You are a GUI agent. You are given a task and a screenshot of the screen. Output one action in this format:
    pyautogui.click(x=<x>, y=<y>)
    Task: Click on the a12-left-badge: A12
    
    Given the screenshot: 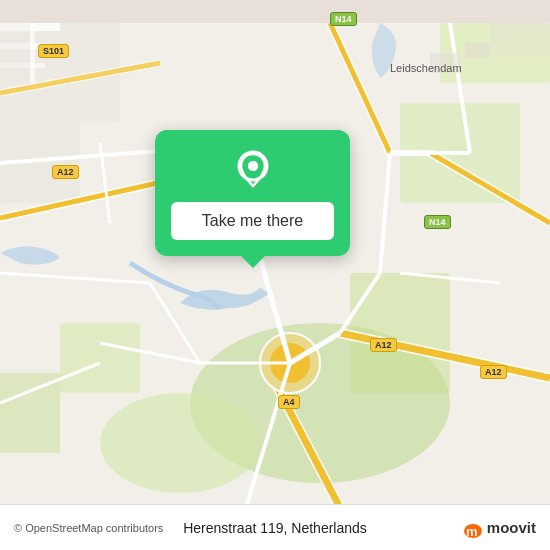 What is the action you would take?
    pyautogui.click(x=66, y=172)
    